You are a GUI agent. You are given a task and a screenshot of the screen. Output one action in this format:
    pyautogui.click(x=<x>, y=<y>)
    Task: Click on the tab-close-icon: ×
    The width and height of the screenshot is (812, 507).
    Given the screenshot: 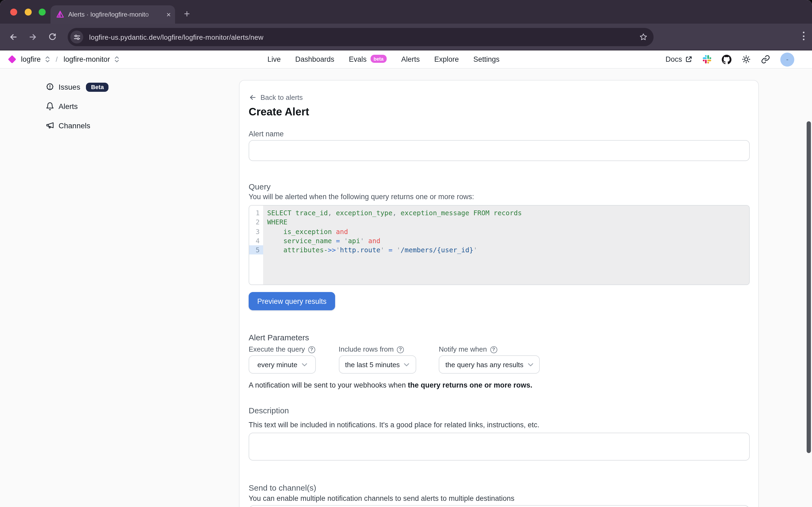 What is the action you would take?
    pyautogui.click(x=168, y=14)
    